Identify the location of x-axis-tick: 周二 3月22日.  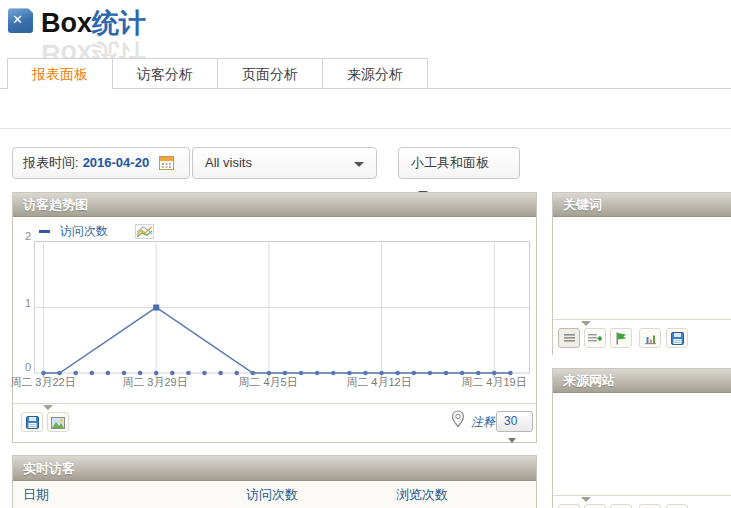
(42, 382).